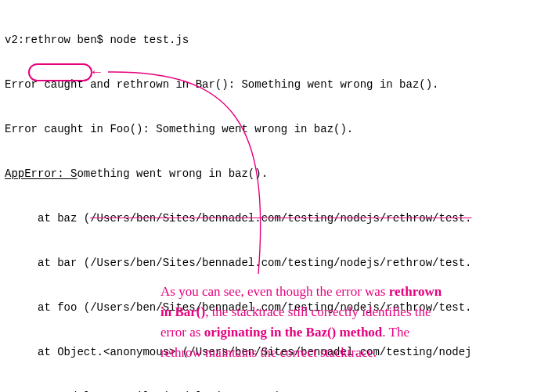 The height and width of the screenshot is (392, 548). Describe the element at coordinates (61, 218) in the screenshot. I see `stack-fn: at baz` at that location.